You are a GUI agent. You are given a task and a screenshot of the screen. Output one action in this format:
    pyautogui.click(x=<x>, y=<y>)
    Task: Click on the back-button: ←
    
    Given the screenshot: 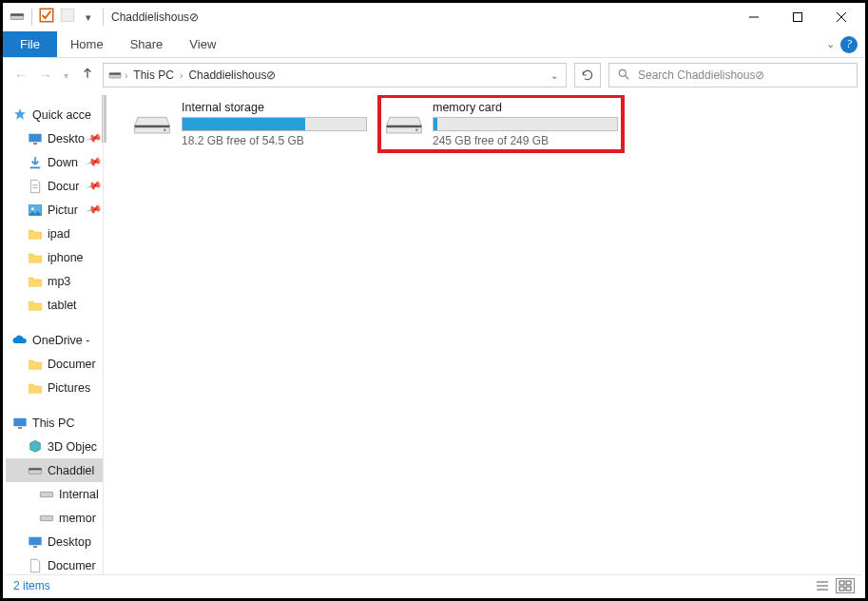 What is the action you would take?
    pyautogui.click(x=21, y=75)
    